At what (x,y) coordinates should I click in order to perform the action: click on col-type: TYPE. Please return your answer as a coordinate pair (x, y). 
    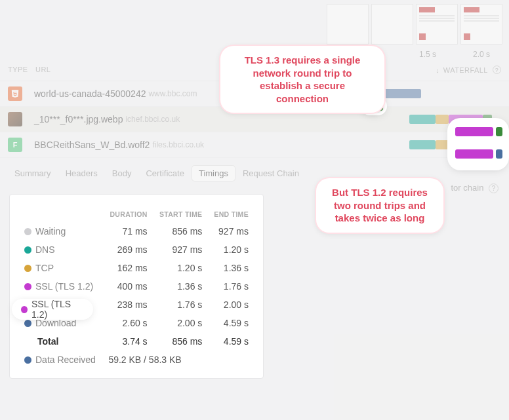
    Looking at the image, I should click on (22, 69).